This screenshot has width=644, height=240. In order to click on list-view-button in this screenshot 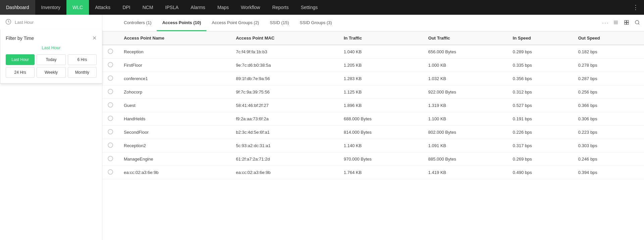, I will do `click(616, 23)`.